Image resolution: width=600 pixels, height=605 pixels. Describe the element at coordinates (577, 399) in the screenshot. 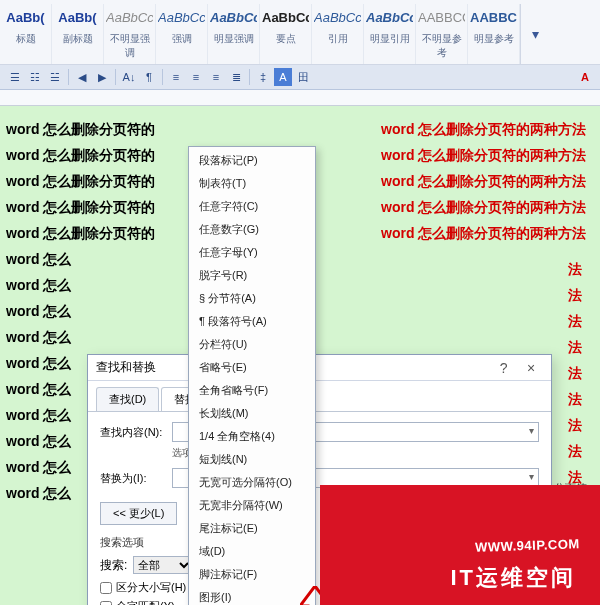

I see `right-tail-column: 法法法法法法法法法法法.` at that location.